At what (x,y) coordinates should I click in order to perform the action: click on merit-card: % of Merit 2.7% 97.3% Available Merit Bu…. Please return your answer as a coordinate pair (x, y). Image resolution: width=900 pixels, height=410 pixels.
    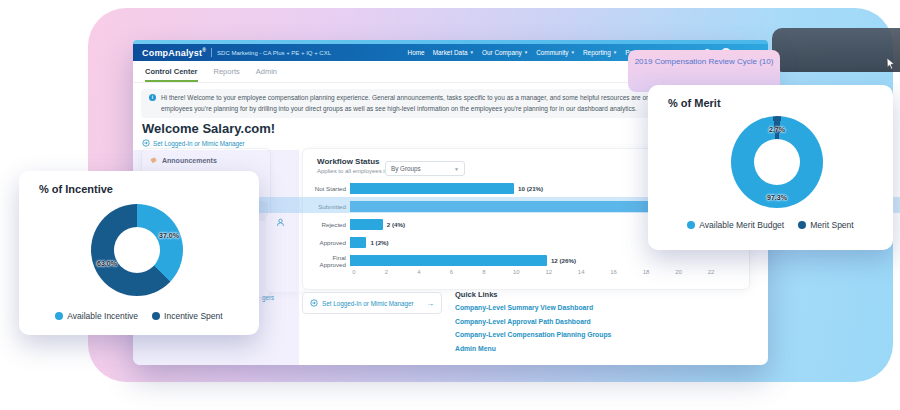
    Looking at the image, I should click on (770, 168).